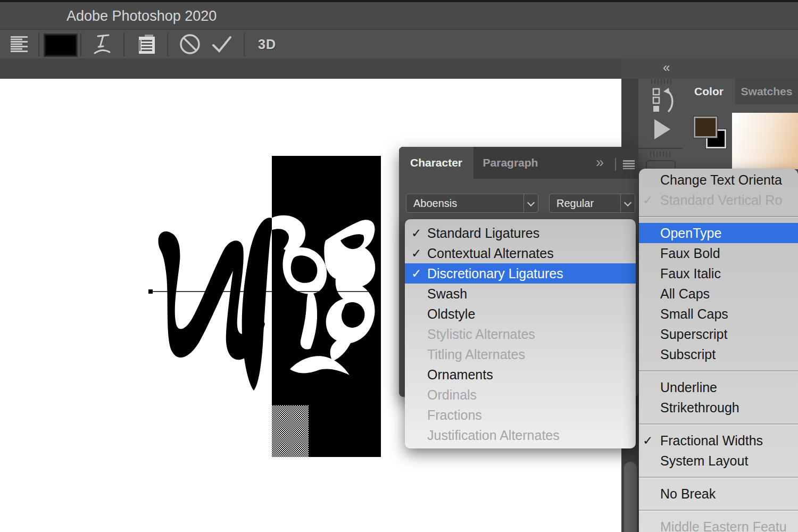 This screenshot has height=532, width=798. What do you see at coordinates (685, 294) in the screenshot?
I see `menu-item-label: All Caps` at bounding box center [685, 294].